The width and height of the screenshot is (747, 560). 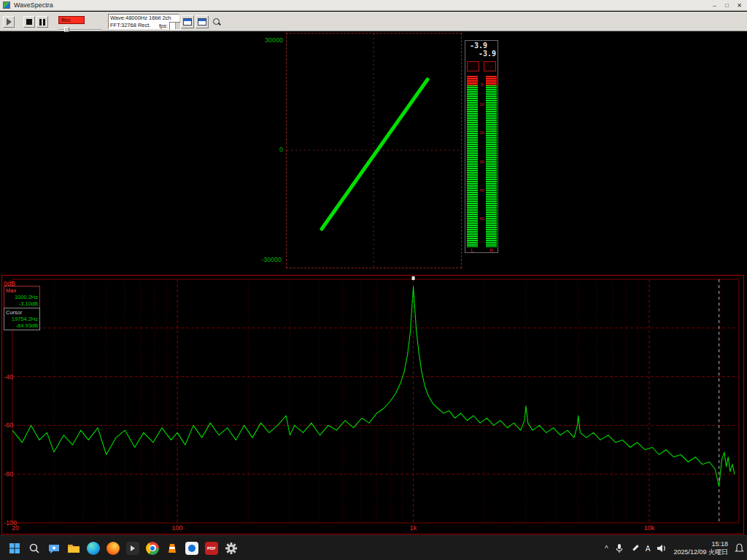 What do you see at coordinates (490, 66) in the screenshot?
I see `right-peak-box` at bounding box center [490, 66].